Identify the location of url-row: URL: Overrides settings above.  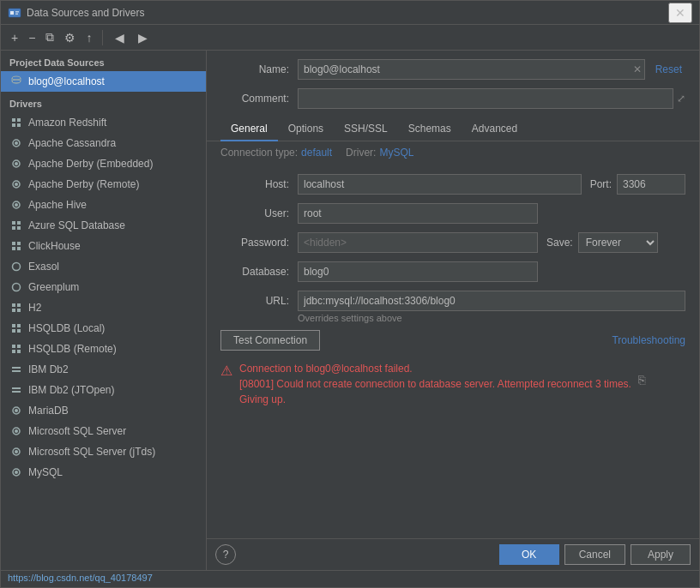
(453, 307).